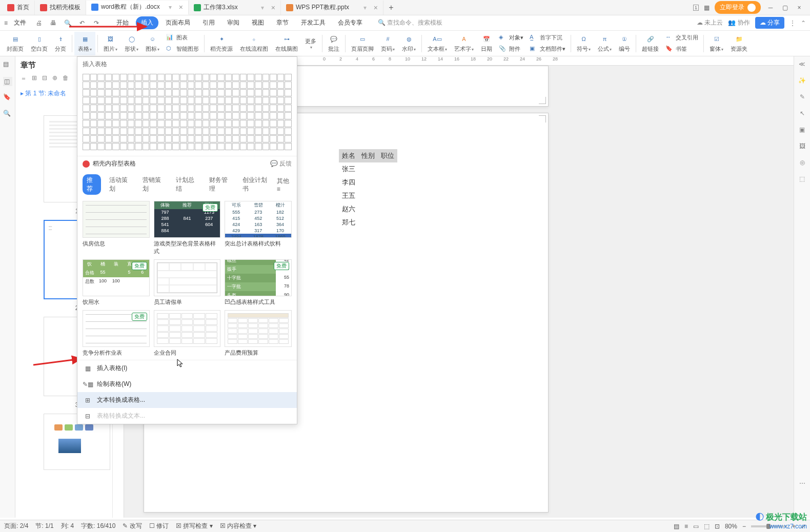  I want to click on template-leave: 员工请假单, so click(188, 283).